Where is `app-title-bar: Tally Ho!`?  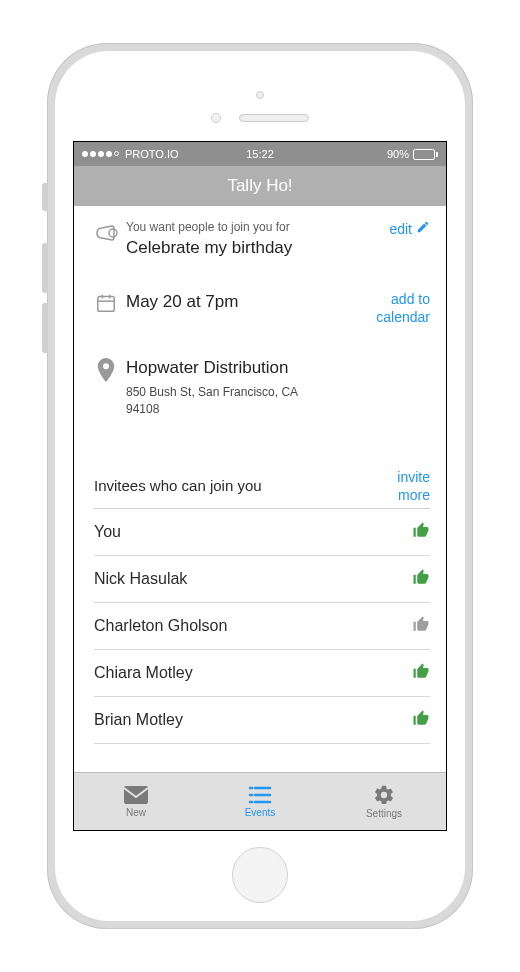 app-title-bar: Tally Ho! is located at coordinates (260, 186).